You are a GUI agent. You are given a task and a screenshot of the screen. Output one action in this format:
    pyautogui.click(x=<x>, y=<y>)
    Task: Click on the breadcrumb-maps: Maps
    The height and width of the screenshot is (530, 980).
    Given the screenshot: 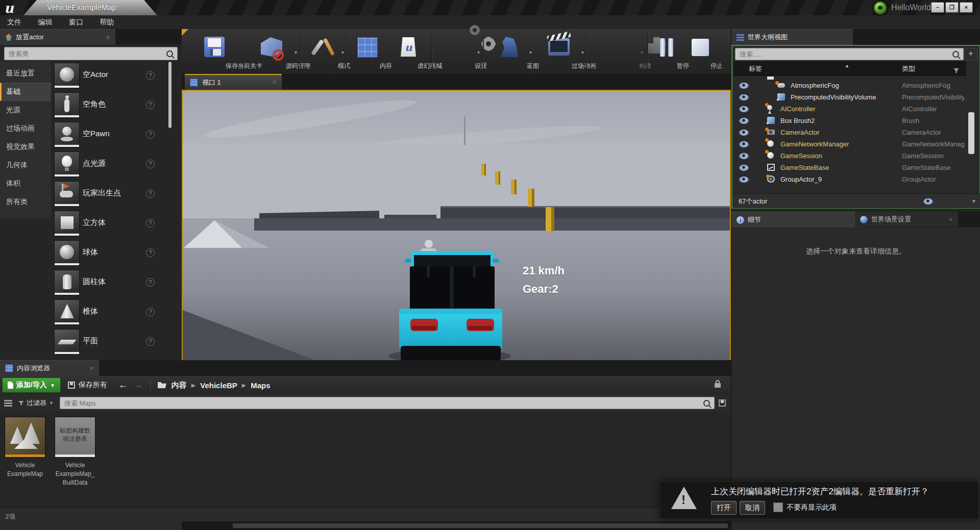 What is the action you would take?
    pyautogui.click(x=260, y=386)
    